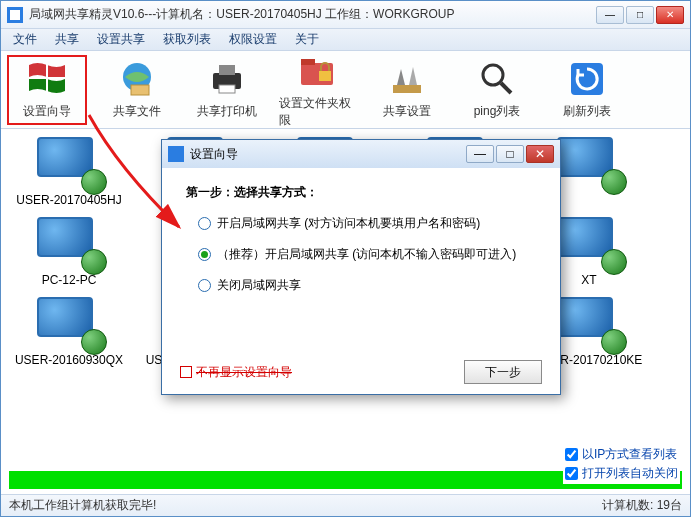 This screenshot has width=693, height=519. What do you see at coordinates (137, 90) in the screenshot?
I see `tool-share-files: 共享文件` at bounding box center [137, 90].